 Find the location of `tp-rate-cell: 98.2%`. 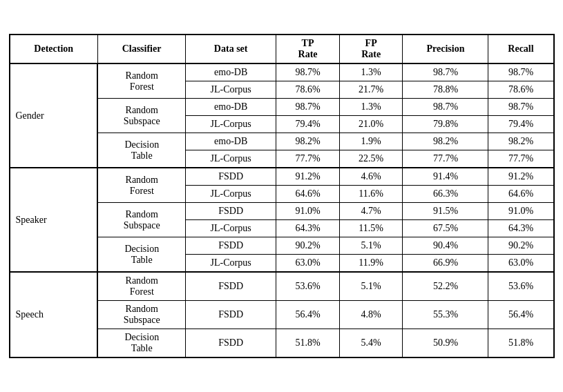

tp-rate-cell: 98.2% is located at coordinates (308, 142).